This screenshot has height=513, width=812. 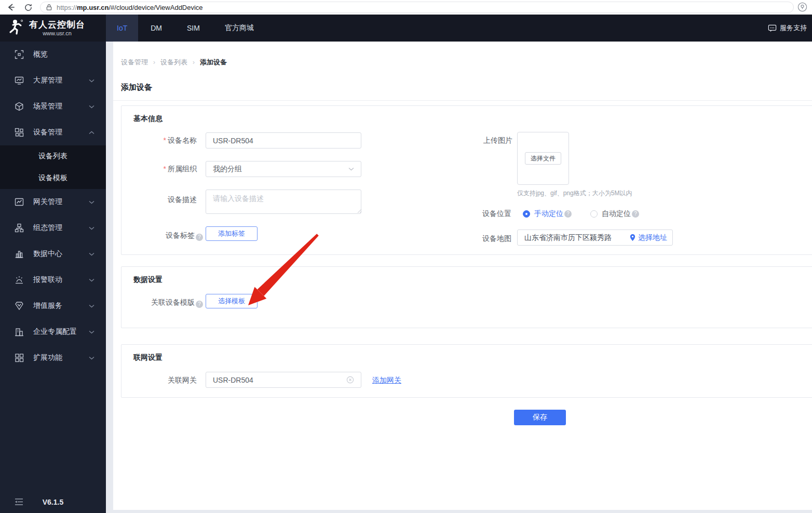 What do you see at coordinates (803, 8) in the screenshot?
I see `location-permission-icon` at bounding box center [803, 8].